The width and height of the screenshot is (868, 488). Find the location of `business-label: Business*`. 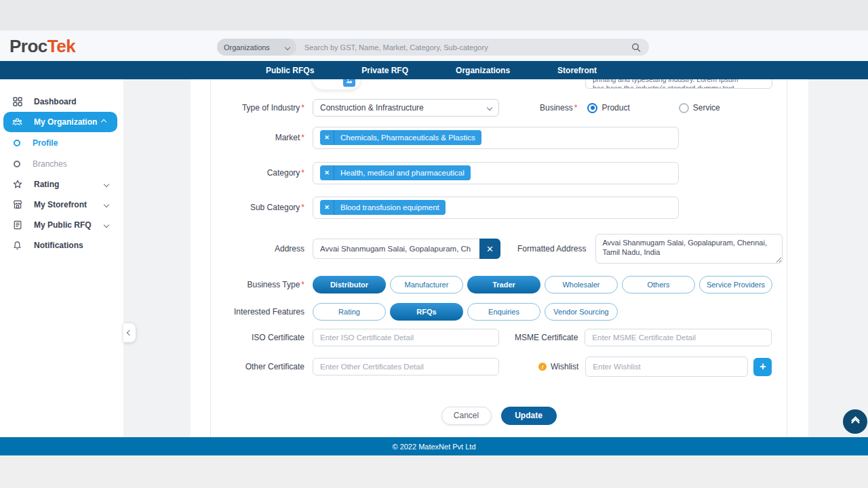

business-label: Business* is located at coordinates (559, 108).